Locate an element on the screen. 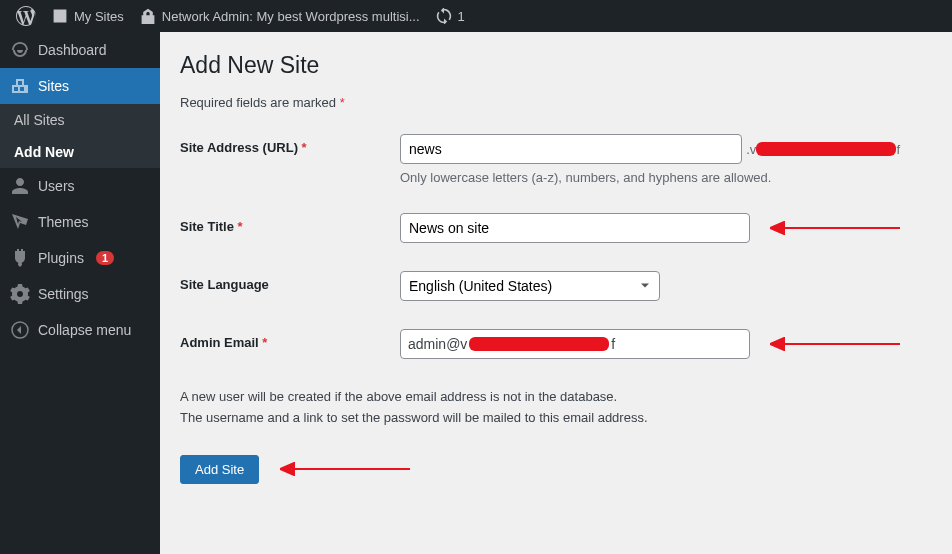 The height and width of the screenshot is (554, 952). site-address-label: Site Address (URL) * is located at coordinates (290, 144).